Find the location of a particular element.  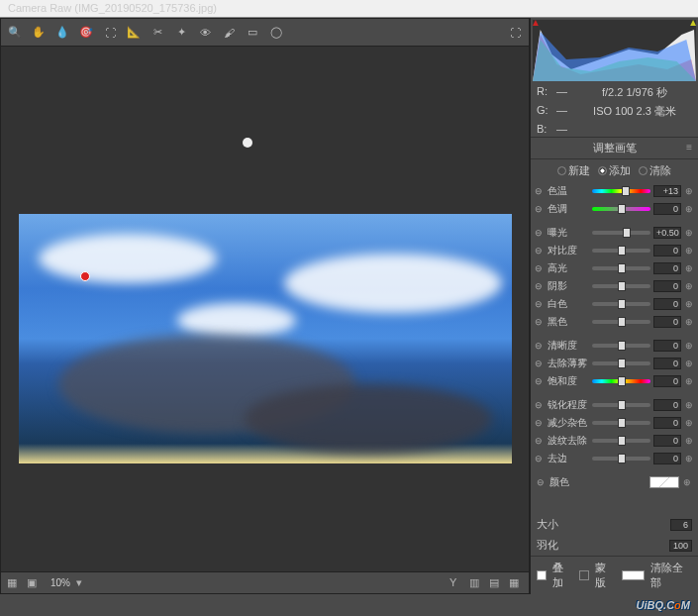

transform-icon: ✂ is located at coordinates (157, 33).